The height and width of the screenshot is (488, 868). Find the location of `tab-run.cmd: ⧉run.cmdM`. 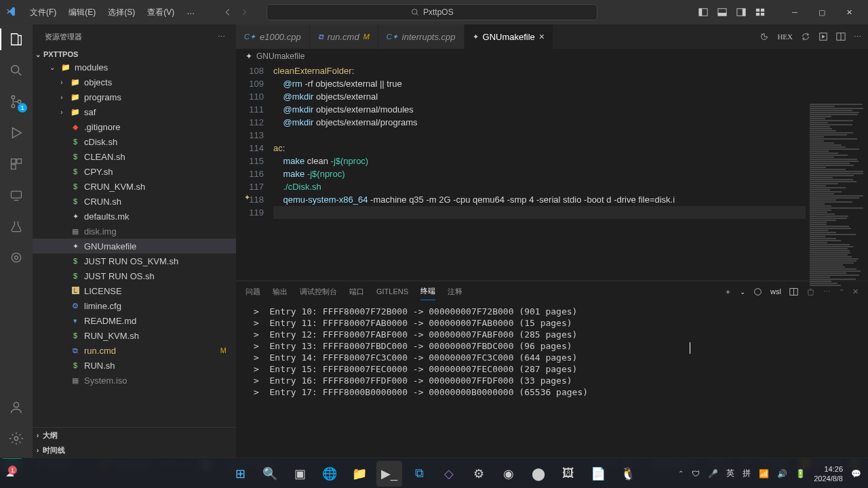

tab-run.cmd: ⧉run.cmdM is located at coordinates (344, 37).